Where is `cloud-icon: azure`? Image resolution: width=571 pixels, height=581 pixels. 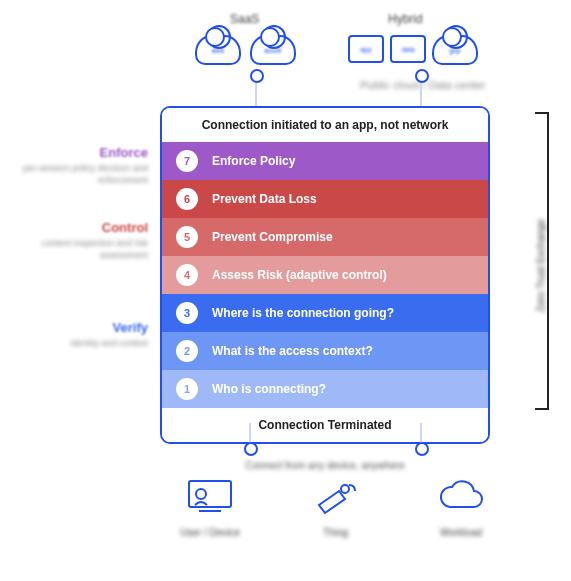
cloud-icon: azure is located at coordinates (273, 50).